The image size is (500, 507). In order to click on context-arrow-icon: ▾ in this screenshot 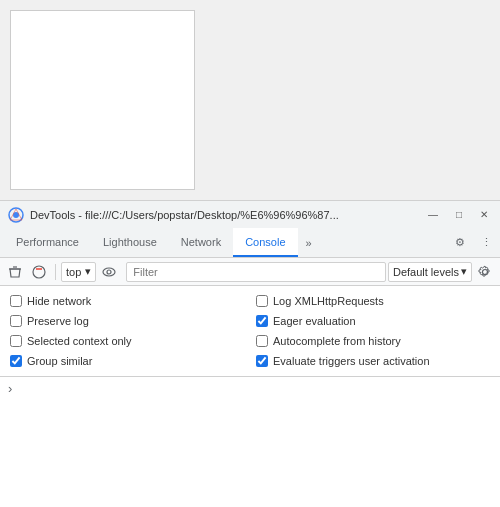, I will do `click(88, 272)`.